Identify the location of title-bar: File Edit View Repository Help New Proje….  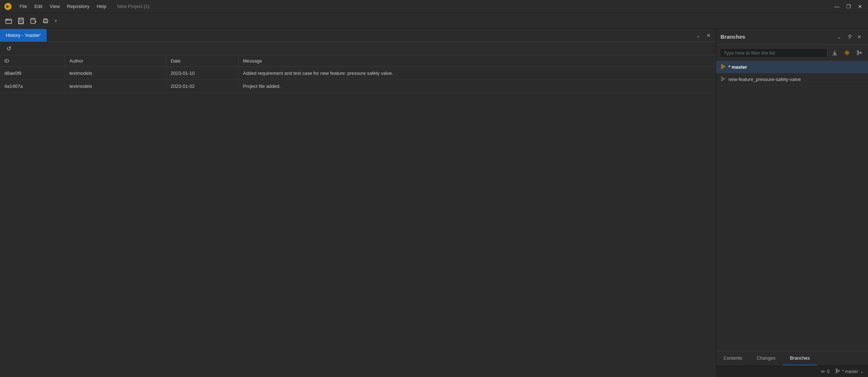
(434, 7).